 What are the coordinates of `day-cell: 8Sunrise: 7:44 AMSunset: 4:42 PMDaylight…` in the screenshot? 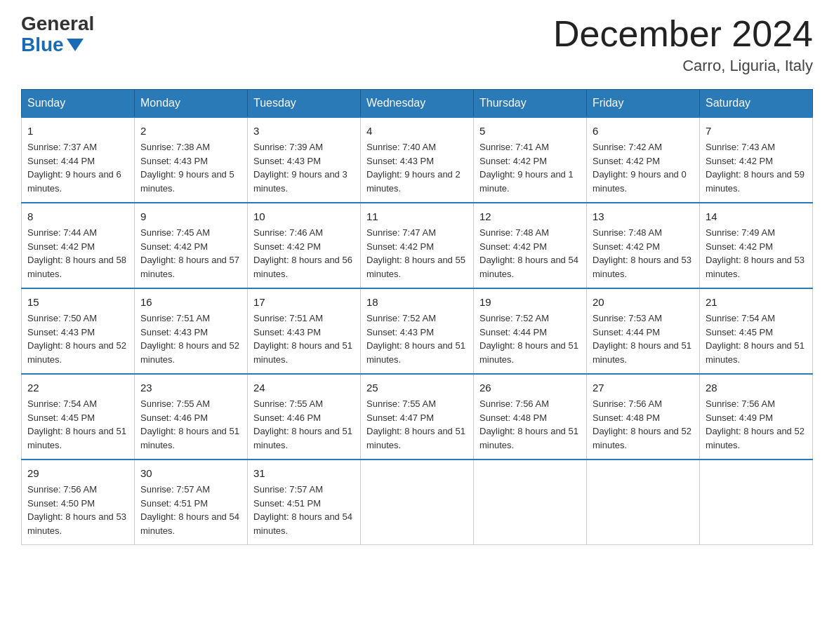 It's located at (79, 246).